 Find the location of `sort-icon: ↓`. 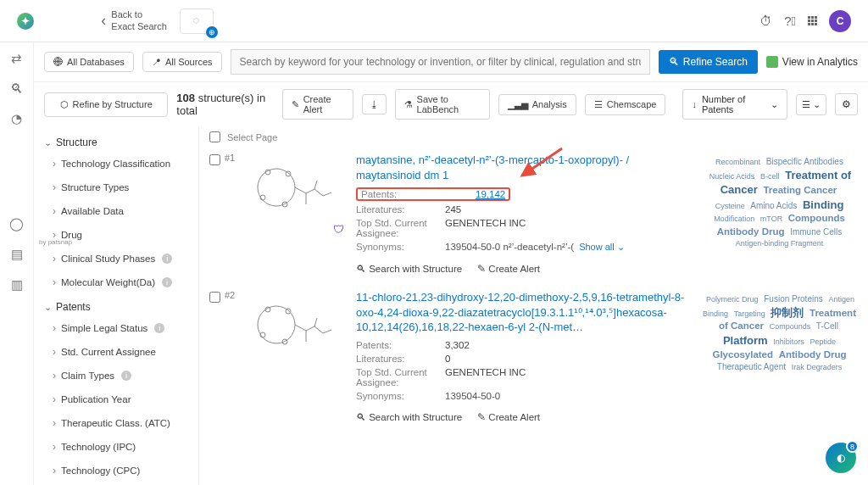

sort-icon: ↓ is located at coordinates (694, 104).